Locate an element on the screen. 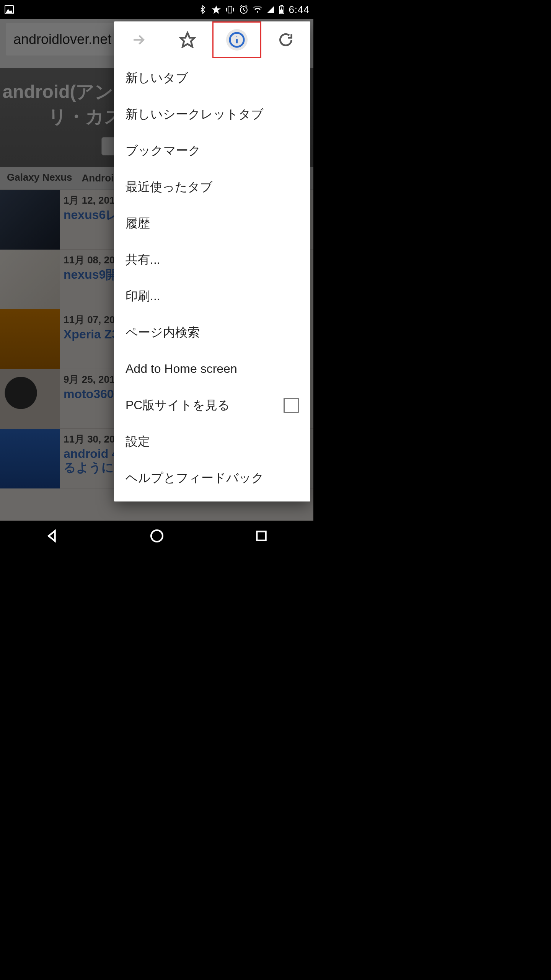  menu-find-in-page: ページ内検索 is located at coordinates (212, 332).